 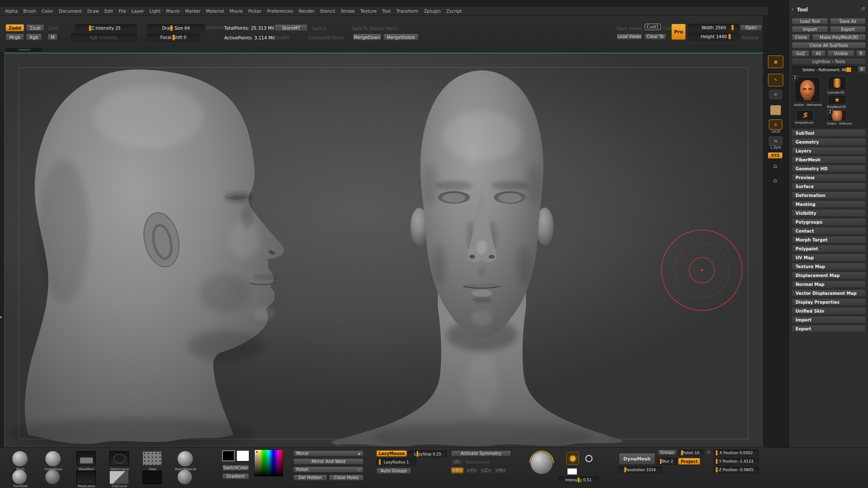 What do you see at coordinates (829, 222) in the screenshot?
I see `tool-section-header: Polygroups` at bounding box center [829, 222].